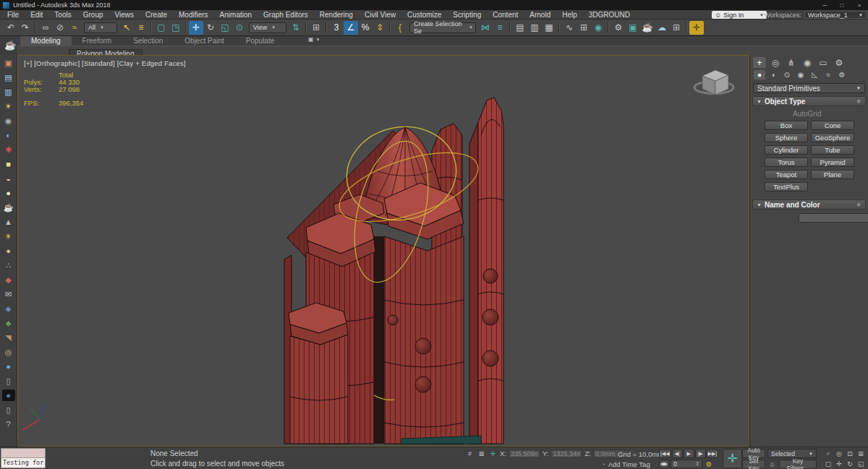 The height and width of the screenshot is (469, 868). I want to click on zoom-all-tool: ◎, so click(839, 454).